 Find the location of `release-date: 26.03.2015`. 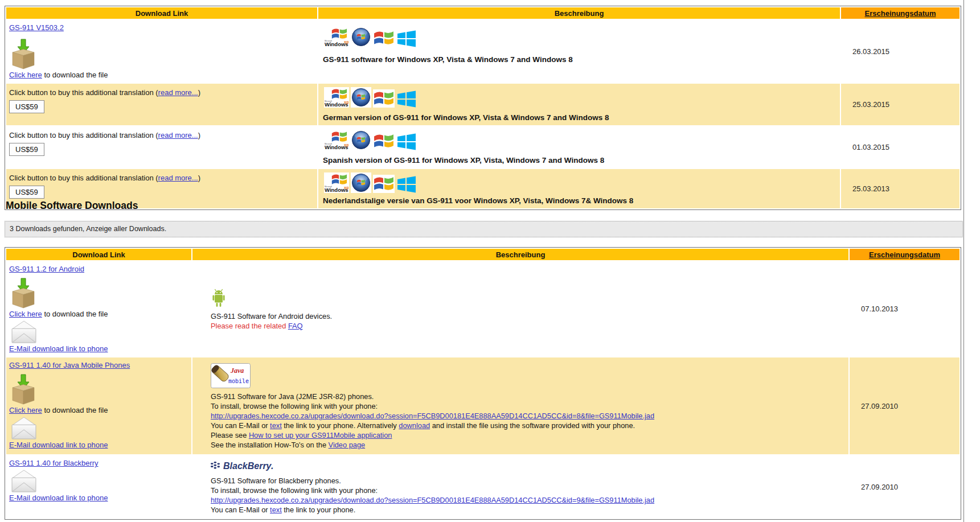

release-date: 26.03.2015 is located at coordinates (900, 51).